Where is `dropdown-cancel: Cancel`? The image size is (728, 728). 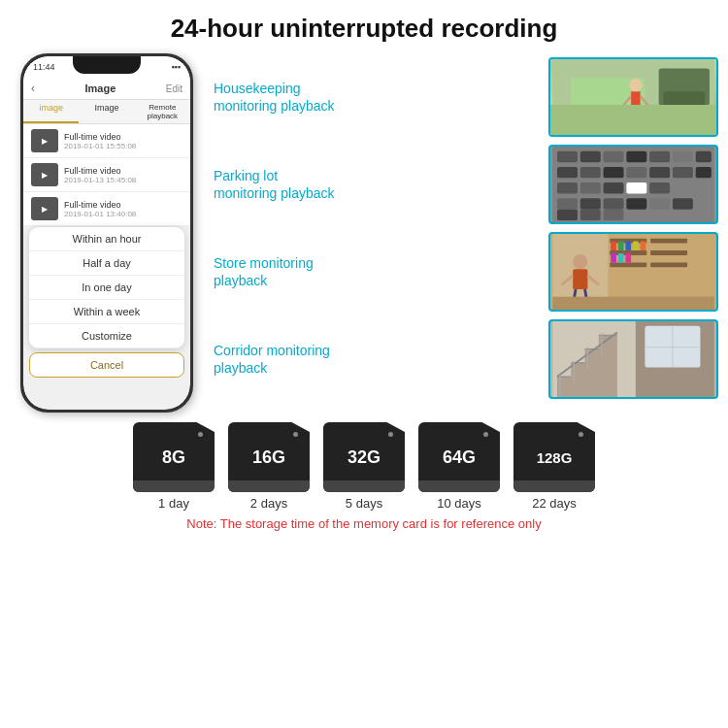
dropdown-cancel: Cancel is located at coordinates (107, 365).